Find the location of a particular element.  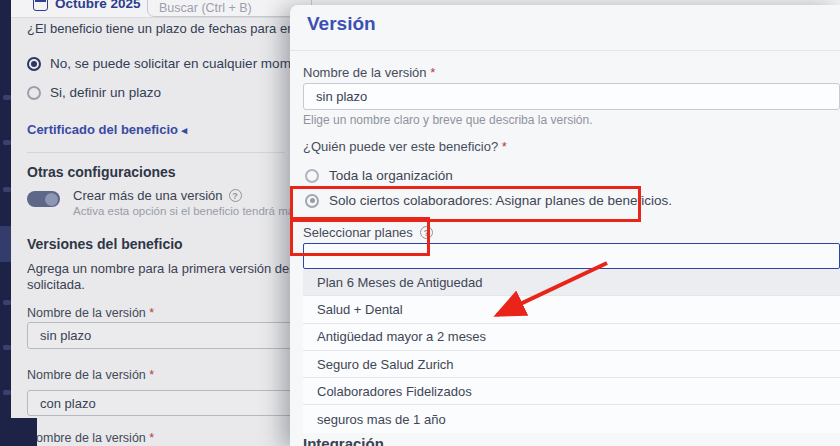

radio-label: No, se puede solicitar en cualquier mome… is located at coordinates (184, 64).